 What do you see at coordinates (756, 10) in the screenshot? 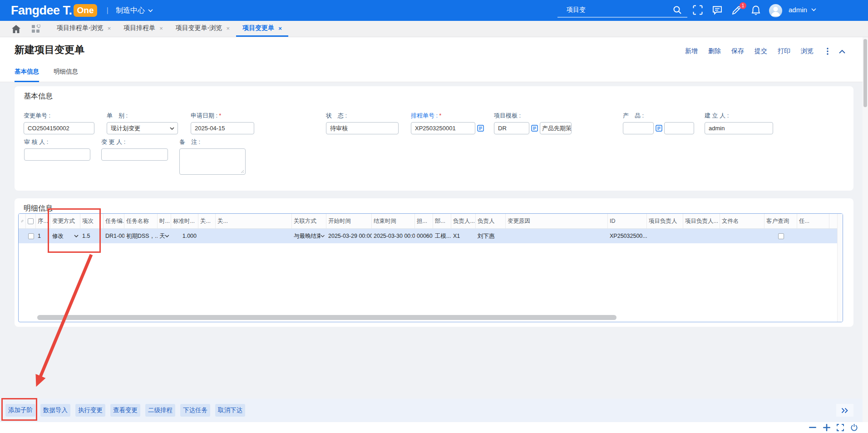
I see `bell-icon` at bounding box center [756, 10].